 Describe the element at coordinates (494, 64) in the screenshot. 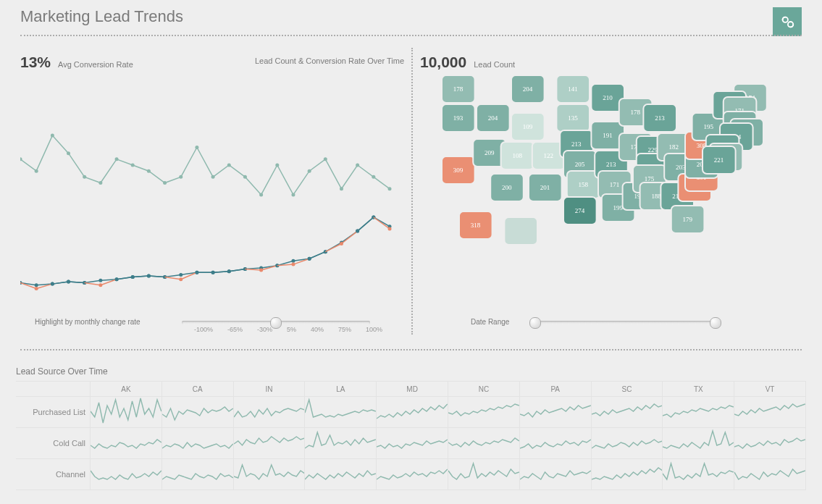

I see `kpi-leadcount-label: Lead Count` at that location.